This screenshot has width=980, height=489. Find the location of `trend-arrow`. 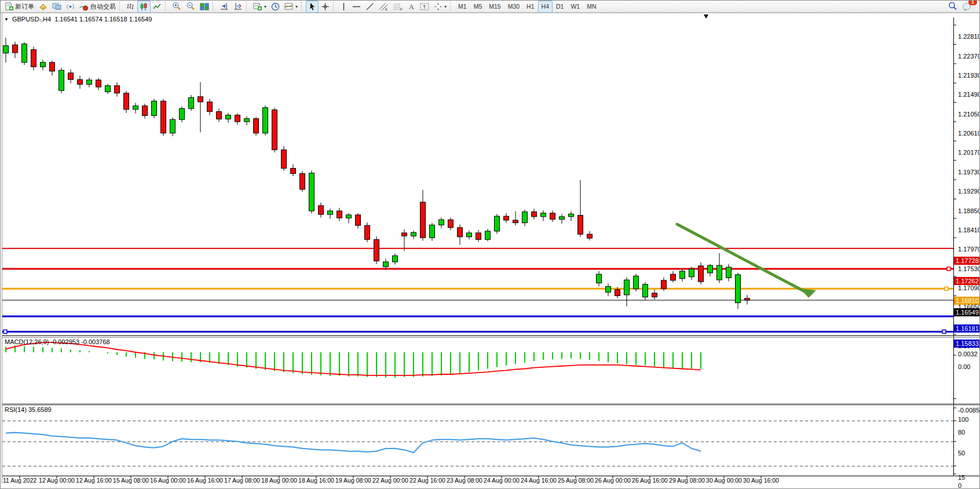

trend-arrow is located at coordinates (741, 258).